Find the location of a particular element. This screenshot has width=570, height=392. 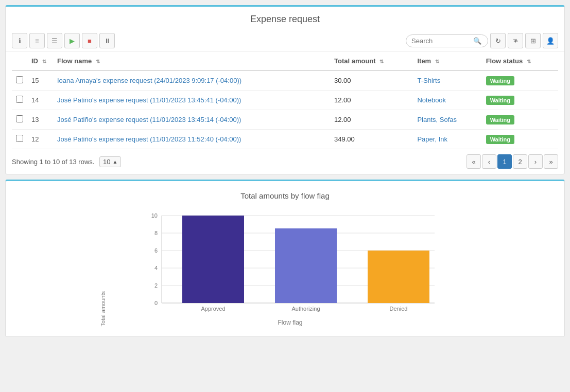

col-header-flow-name: Flow name ⇅ is located at coordinates (192, 61).